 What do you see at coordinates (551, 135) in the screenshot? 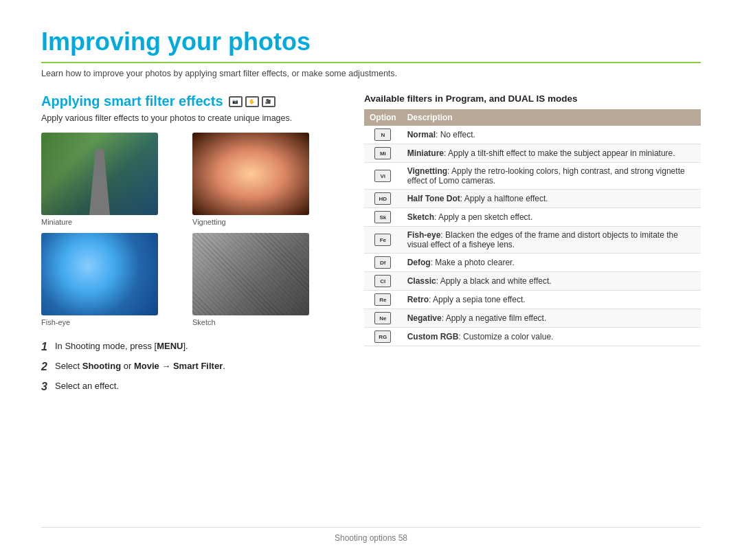
I see `filter-description-cell: Normal: No effect.` at bounding box center [551, 135].